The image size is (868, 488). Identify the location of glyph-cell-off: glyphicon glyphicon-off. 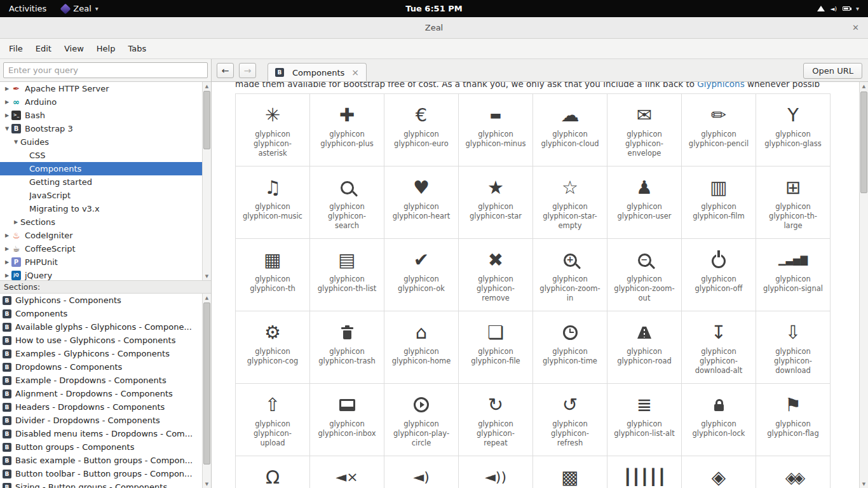
(719, 275).